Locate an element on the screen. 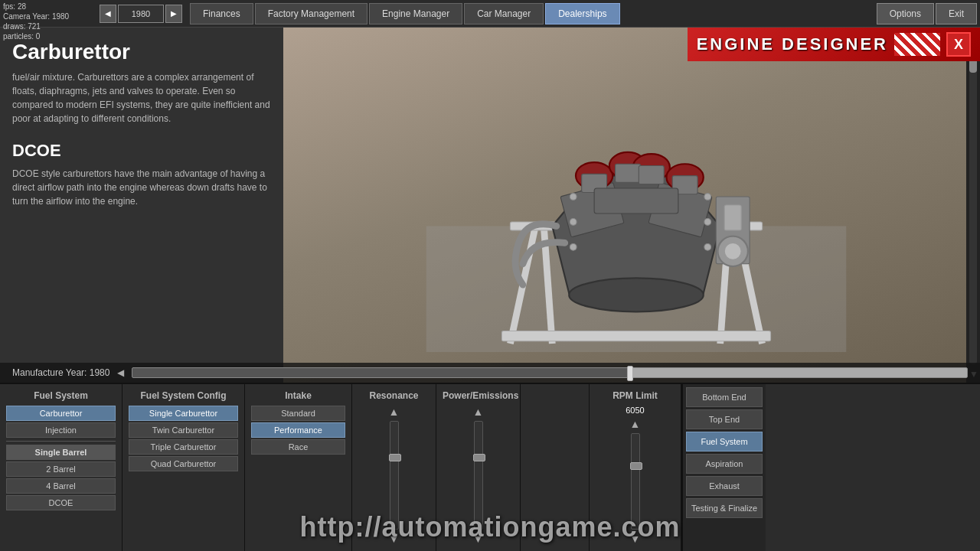 The height and width of the screenshot is (551, 980). resonance-up: ▲ is located at coordinates (394, 412).